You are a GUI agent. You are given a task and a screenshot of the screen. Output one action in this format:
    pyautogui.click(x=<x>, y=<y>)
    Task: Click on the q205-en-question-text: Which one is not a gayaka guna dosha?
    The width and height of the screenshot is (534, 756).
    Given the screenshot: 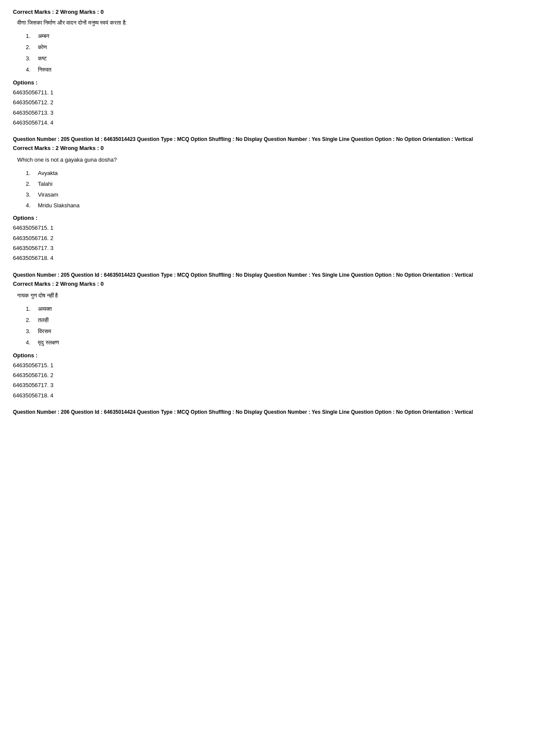 What is the action you would take?
    pyautogui.click(x=269, y=160)
    